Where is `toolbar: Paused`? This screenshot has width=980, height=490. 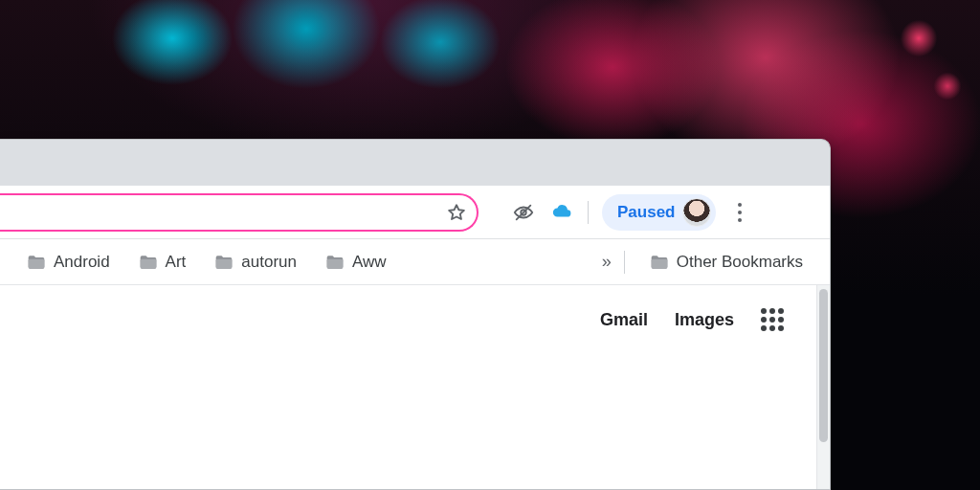
toolbar: Paused is located at coordinates (415, 212).